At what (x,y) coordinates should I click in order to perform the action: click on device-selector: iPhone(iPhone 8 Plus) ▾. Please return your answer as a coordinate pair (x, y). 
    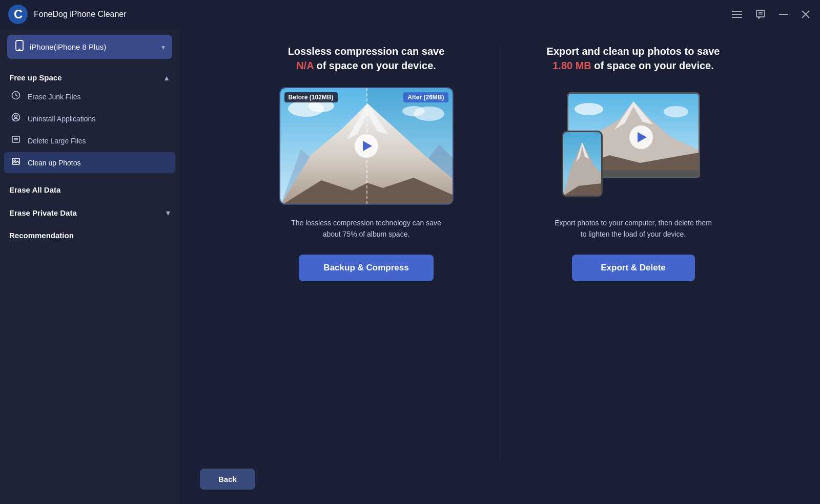
    Looking at the image, I should click on (90, 47).